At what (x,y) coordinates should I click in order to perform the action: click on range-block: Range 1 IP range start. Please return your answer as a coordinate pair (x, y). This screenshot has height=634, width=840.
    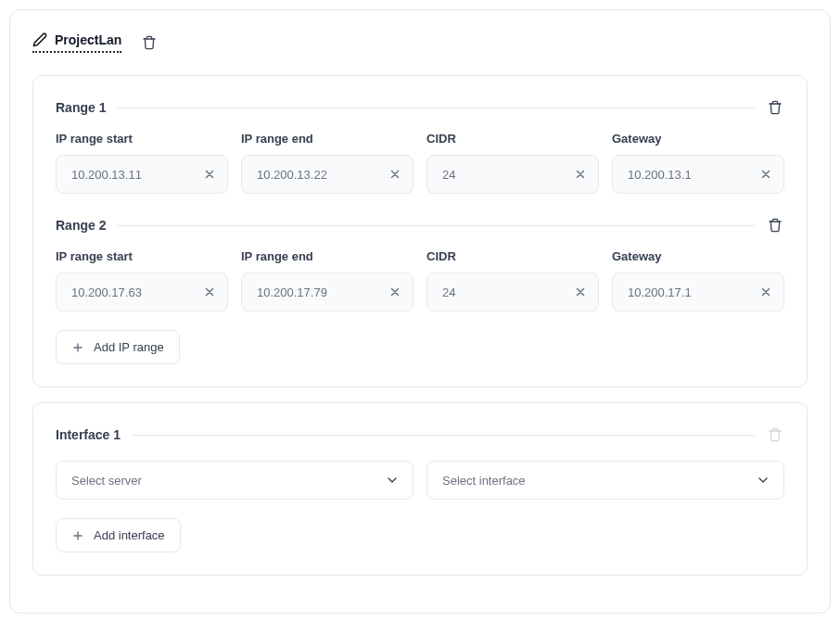
    Looking at the image, I should click on (420, 146).